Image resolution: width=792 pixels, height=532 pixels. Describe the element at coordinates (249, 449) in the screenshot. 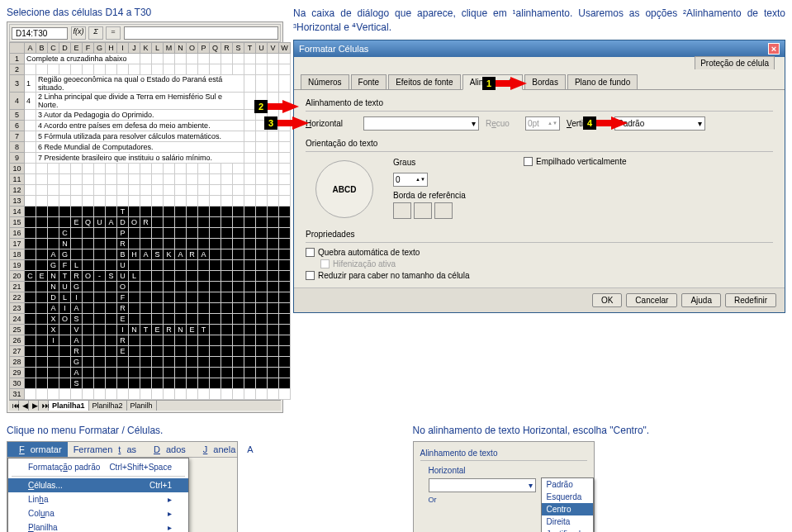

I see `menu-a: A` at that location.